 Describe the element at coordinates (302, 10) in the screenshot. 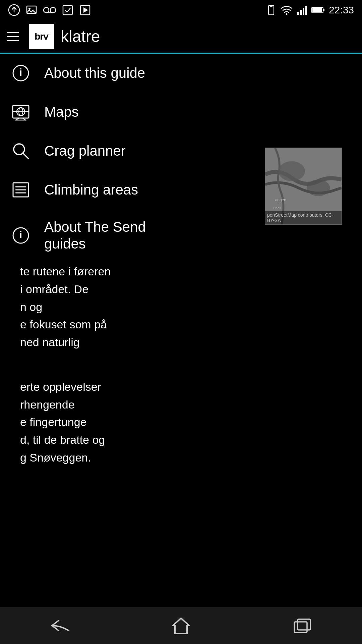

I see `signal-icon` at that location.